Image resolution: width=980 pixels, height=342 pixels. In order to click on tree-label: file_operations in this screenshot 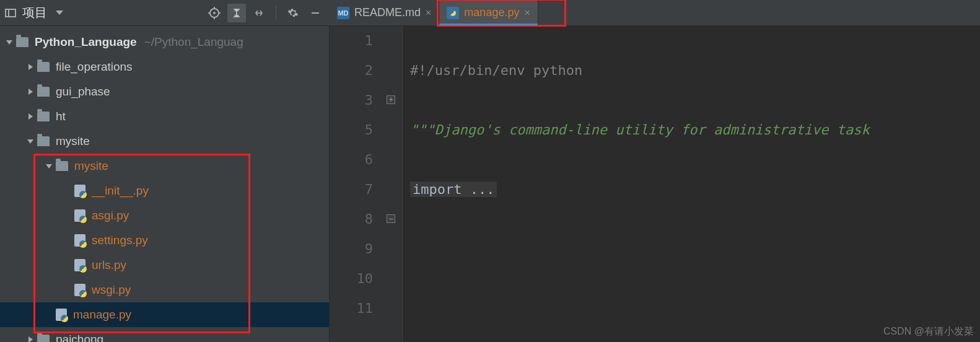, I will do `click(94, 67)`.